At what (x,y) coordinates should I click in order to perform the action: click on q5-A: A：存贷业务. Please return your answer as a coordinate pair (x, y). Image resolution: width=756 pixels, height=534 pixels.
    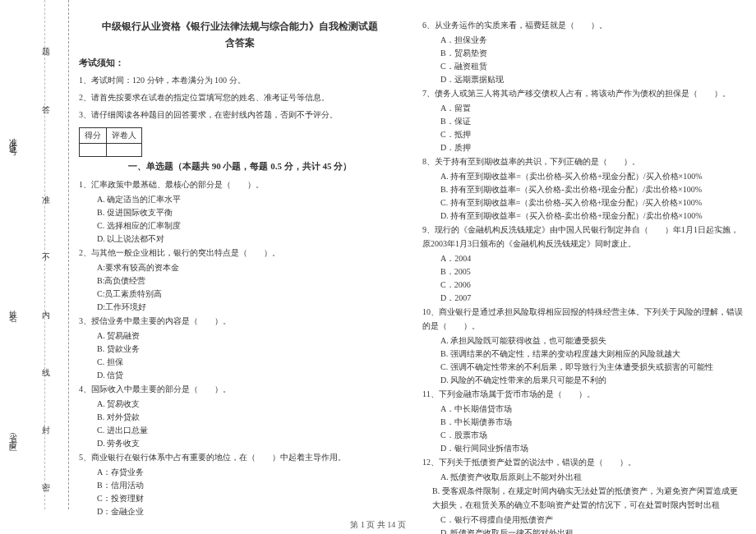
    Looking at the image, I should click on (240, 472).